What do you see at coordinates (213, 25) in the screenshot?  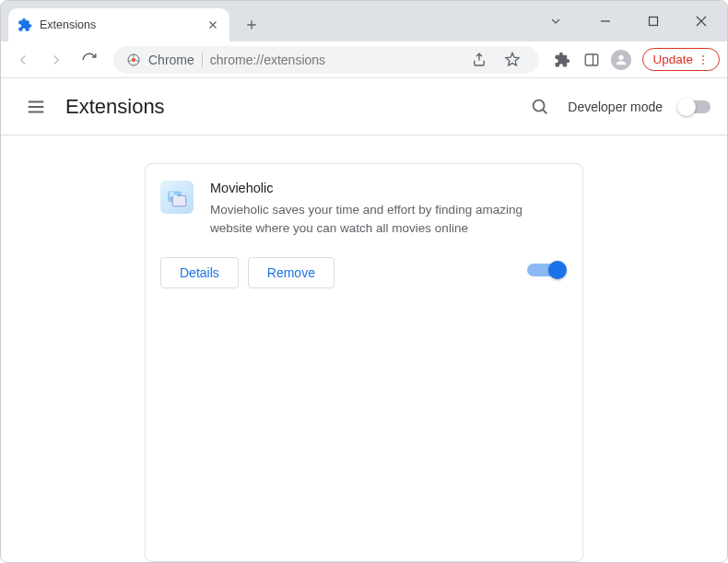 I see `close-tab-icon` at bounding box center [213, 25].